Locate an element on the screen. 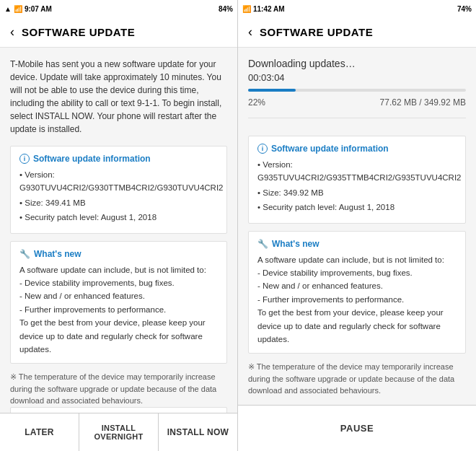 The height and width of the screenshot is (451, 476). whats-new-body-left: A software update can include, but is no… is located at coordinates (118, 310).